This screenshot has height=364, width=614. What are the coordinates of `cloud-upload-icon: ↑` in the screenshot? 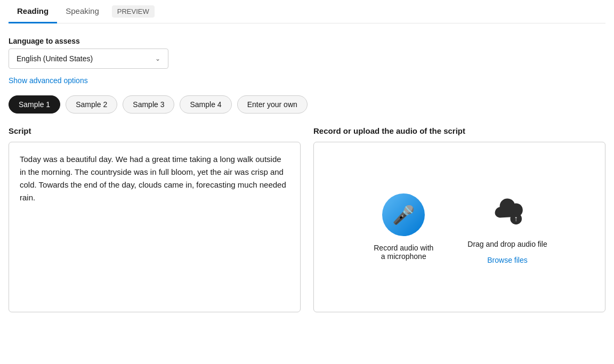 It's located at (507, 211).